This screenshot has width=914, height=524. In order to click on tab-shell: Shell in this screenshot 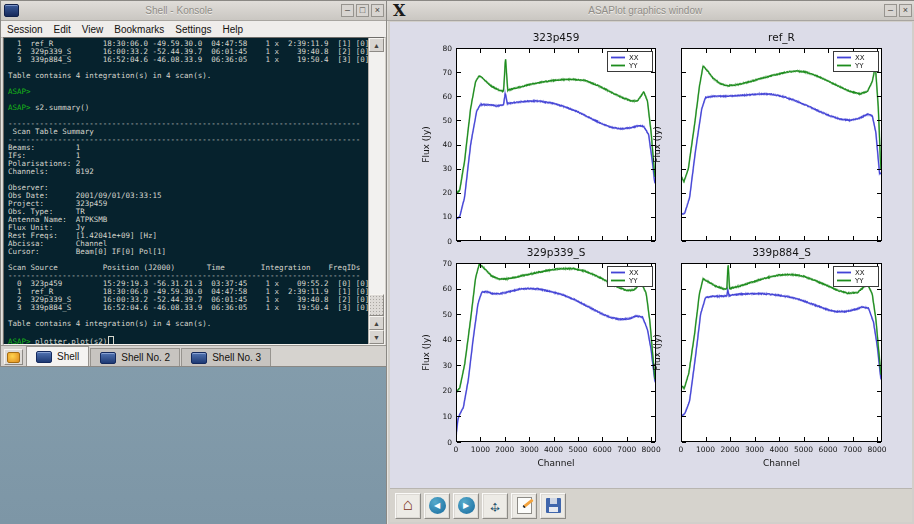, I will do `click(58, 356)`.